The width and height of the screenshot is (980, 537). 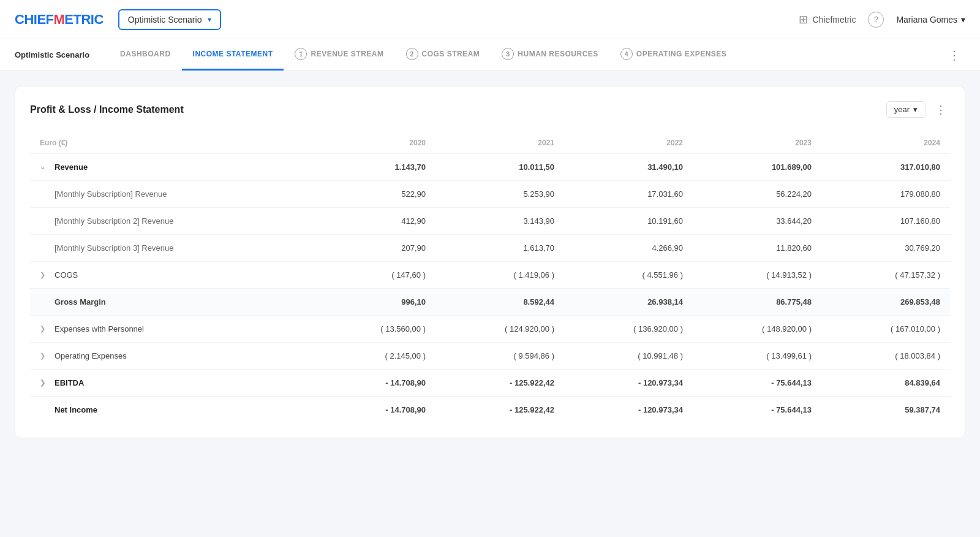 I want to click on user-menu: Mariana Gomes ▾, so click(x=931, y=20).